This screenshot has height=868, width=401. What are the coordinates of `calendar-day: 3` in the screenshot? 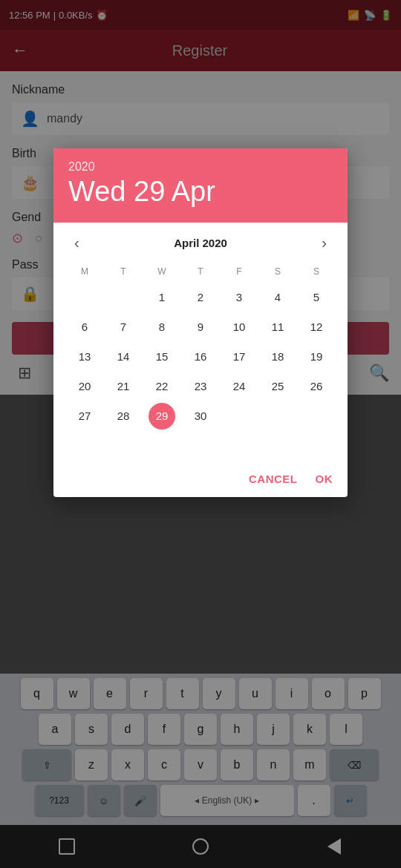 It's located at (239, 297).